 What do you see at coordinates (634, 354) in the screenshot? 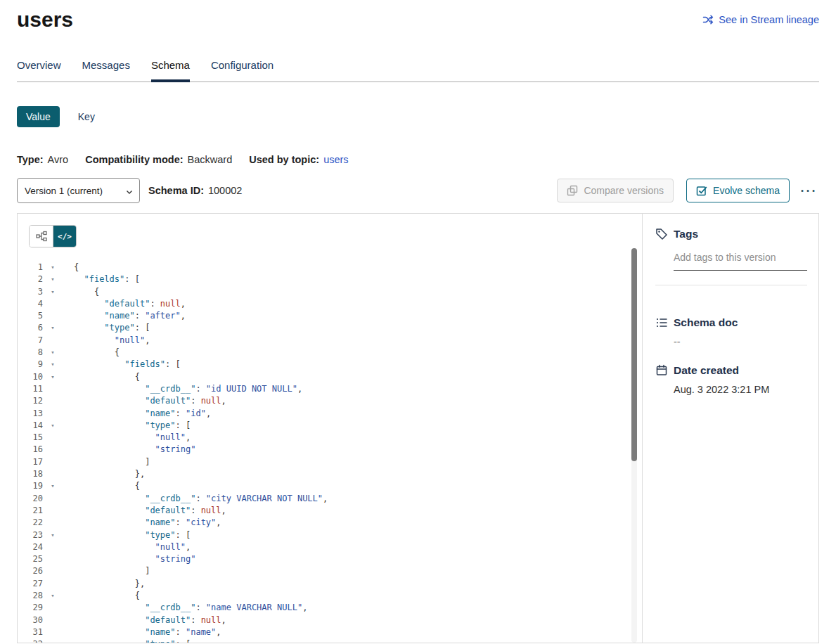
I see `code-scrollbar-thumb` at bounding box center [634, 354].